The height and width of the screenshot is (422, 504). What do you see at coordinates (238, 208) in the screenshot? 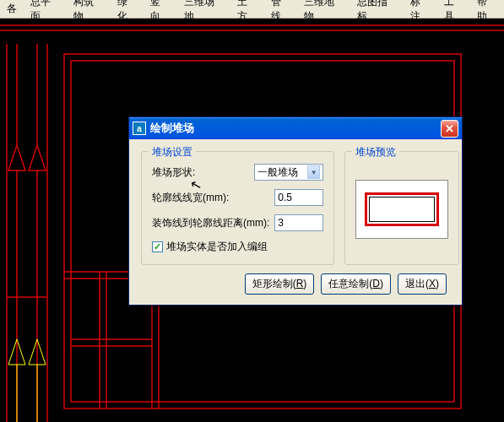
I see `settings-group: 堆场设置 堆场形状: 一般堆场 ▼ 轮廓线线宽(mm): 装饰线到轮廓线距离(m…` at bounding box center [238, 208].